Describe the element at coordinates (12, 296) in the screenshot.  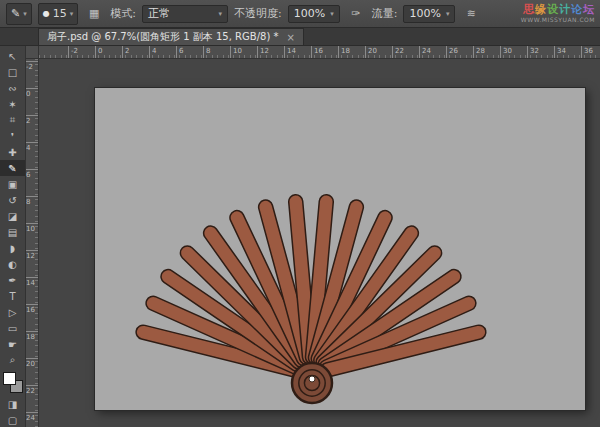
I see `type-tool-icon: T` at that location.